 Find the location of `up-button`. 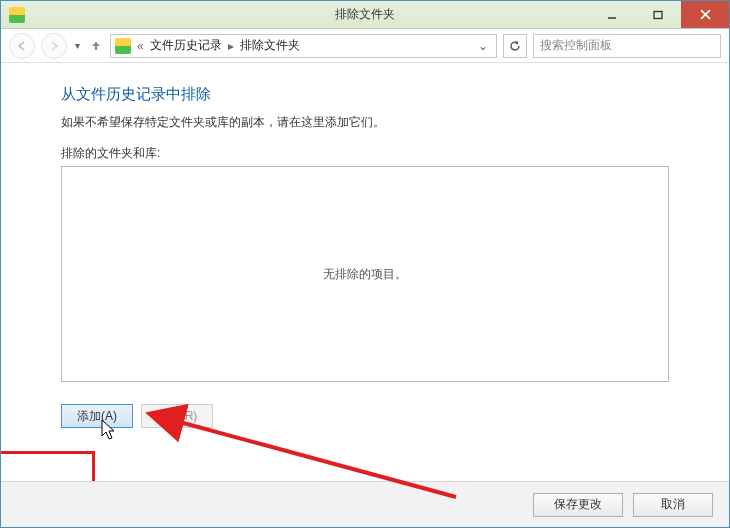

up-button is located at coordinates (96, 46).